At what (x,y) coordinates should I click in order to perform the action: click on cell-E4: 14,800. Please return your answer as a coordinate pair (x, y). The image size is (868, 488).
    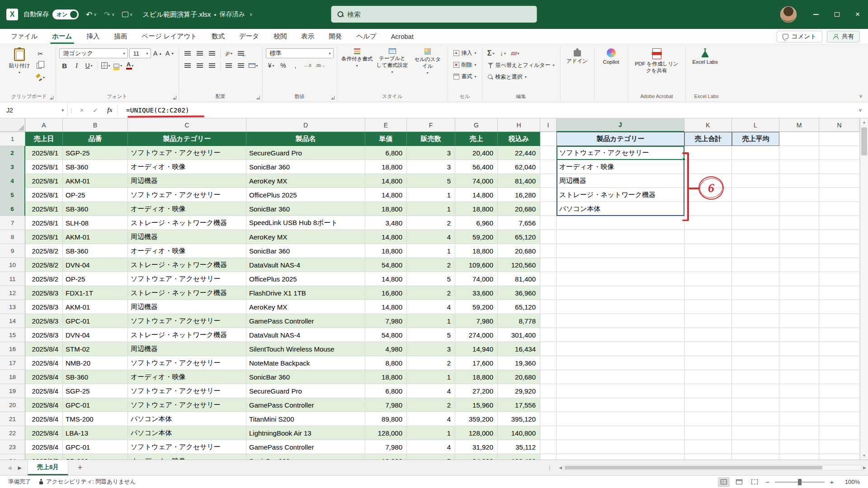
    Looking at the image, I should click on (386, 181).